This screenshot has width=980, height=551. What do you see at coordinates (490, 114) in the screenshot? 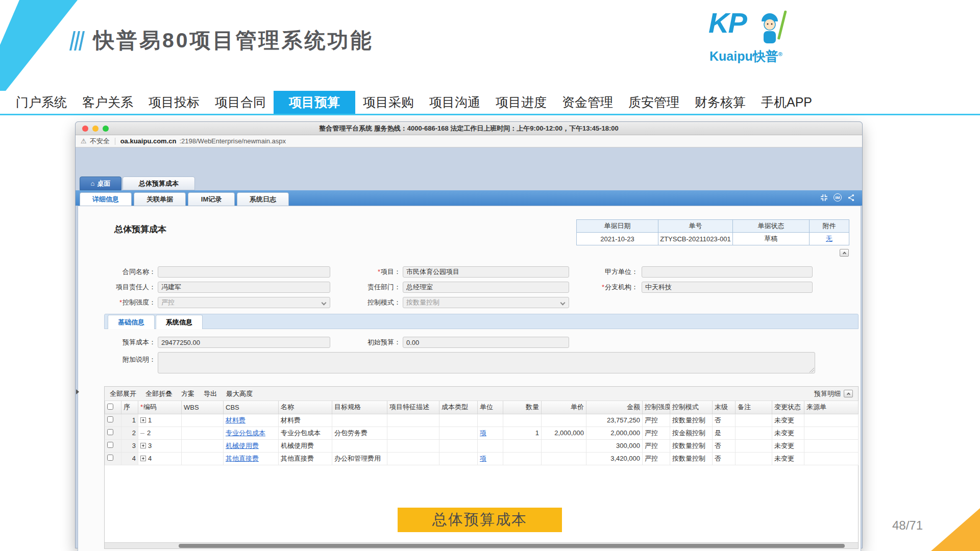
I see `nav-underline` at bounding box center [490, 114].